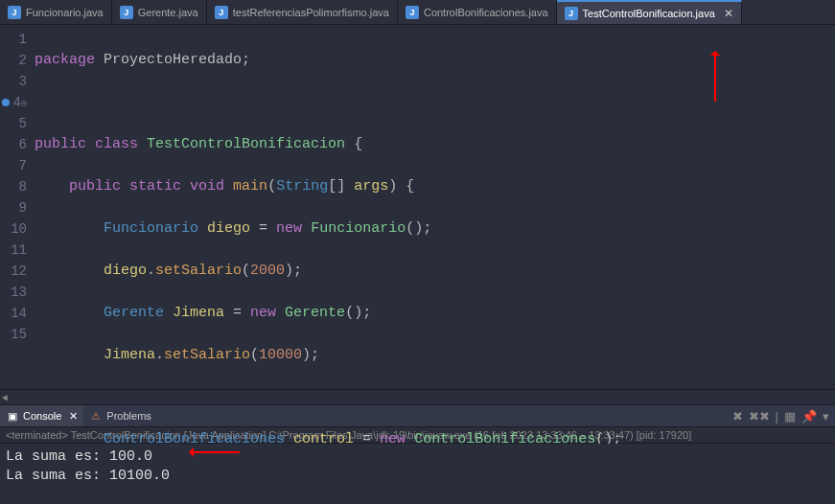 The image size is (835, 504). Describe the element at coordinates (418, 476) in the screenshot. I see `console-line: La suma es: 10100.0` at that location.